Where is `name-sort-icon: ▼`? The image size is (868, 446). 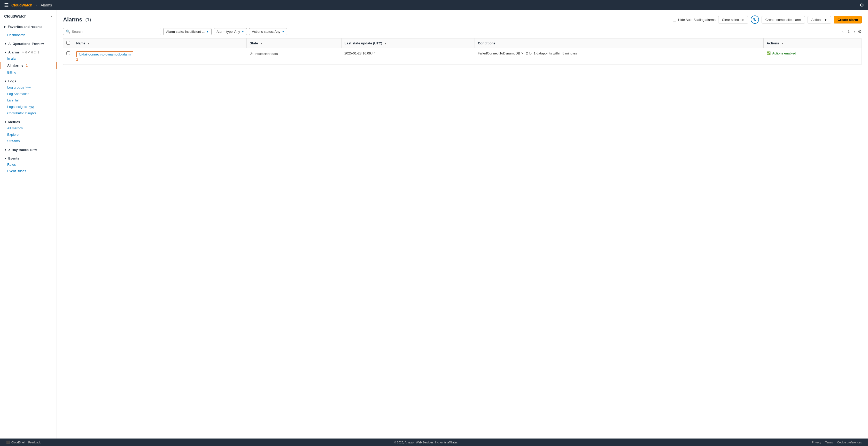 name-sort-icon: ▼ is located at coordinates (89, 43).